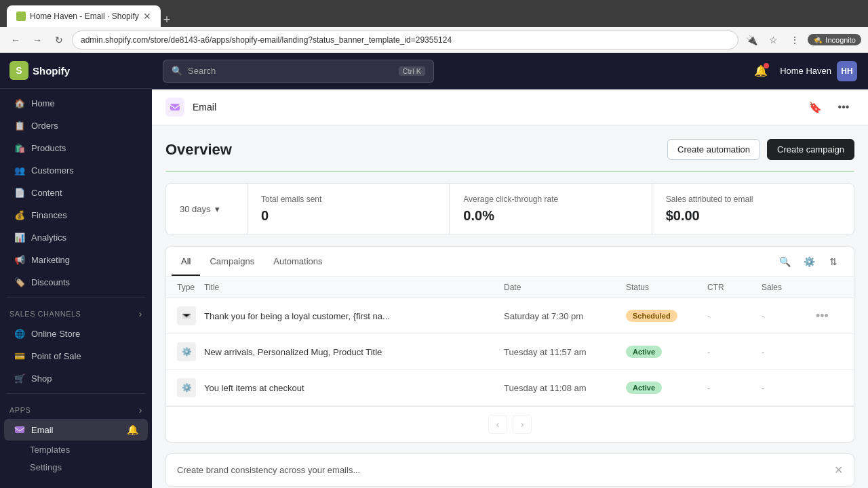 The height and width of the screenshot is (488, 868). Describe the element at coordinates (147, 16) in the screenshot. I see `tab-close-icon: ✕` at that location.